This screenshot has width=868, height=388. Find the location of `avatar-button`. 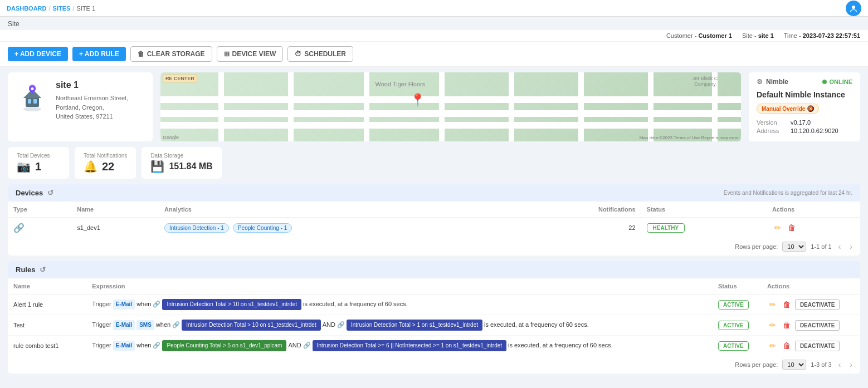

avatar-button is located at coordinates (854, 8).